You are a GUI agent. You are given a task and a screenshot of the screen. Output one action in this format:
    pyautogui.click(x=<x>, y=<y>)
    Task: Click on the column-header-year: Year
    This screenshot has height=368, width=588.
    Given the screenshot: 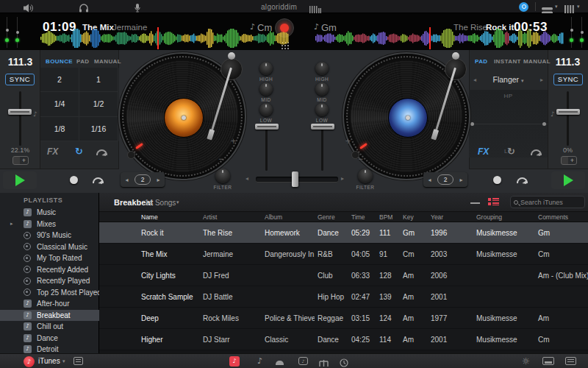 What is the action you would take?
    pyautogui.click(x=451, y=217)
    